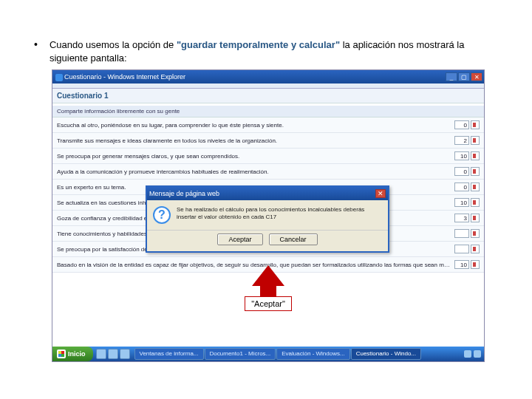 This screenshot has height=399, width=532. I want to click on accept-button: Aceptar, so click(239, 239).